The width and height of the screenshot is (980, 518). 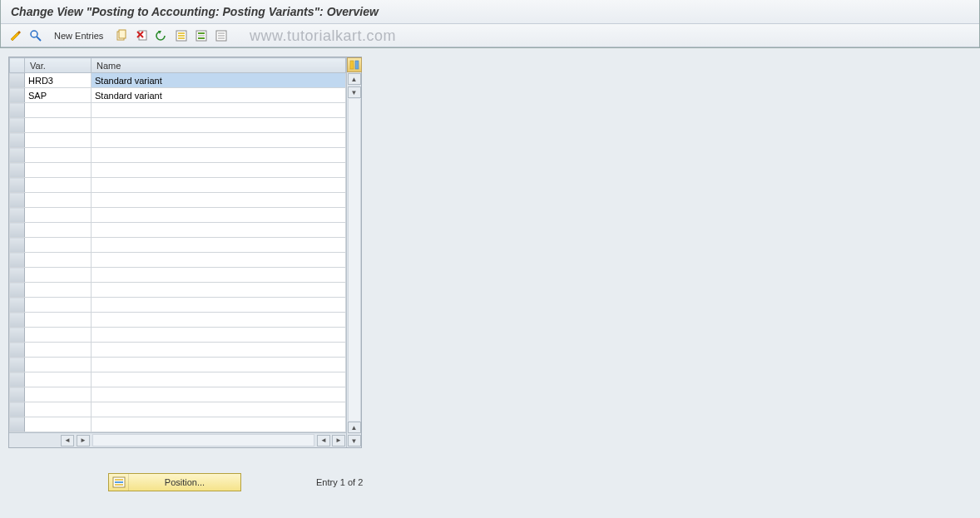 I want to click on select-all-button, so click(x=181, y=36).